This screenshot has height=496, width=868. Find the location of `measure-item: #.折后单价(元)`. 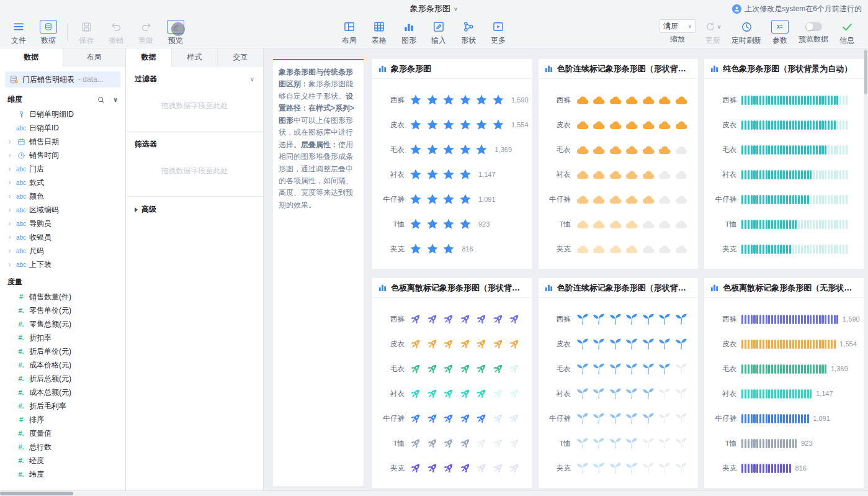

measure-item: #.折后单价(元) is located at coordinates (63, 351).